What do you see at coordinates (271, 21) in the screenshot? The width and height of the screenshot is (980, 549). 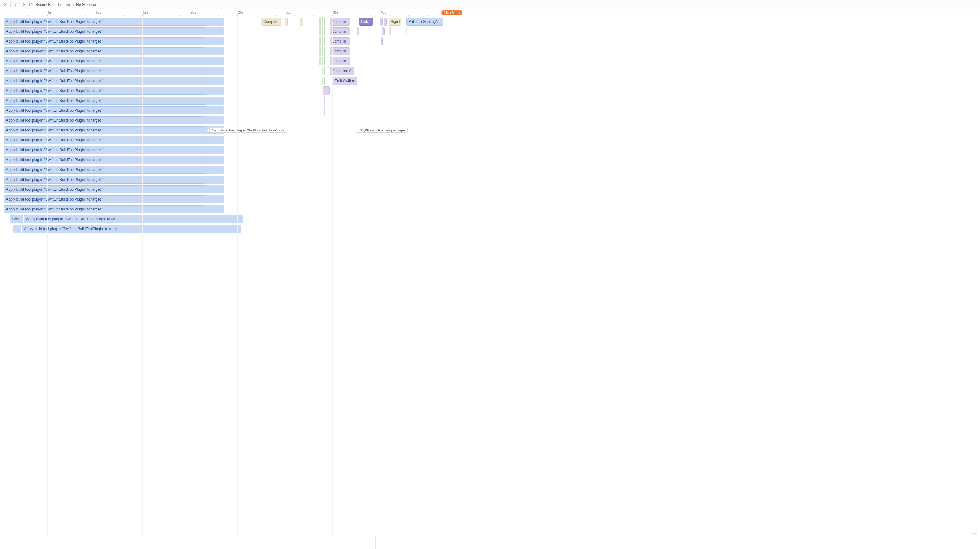 I see `compute-task-bar: Compute…` at bounding box center [271, 21].